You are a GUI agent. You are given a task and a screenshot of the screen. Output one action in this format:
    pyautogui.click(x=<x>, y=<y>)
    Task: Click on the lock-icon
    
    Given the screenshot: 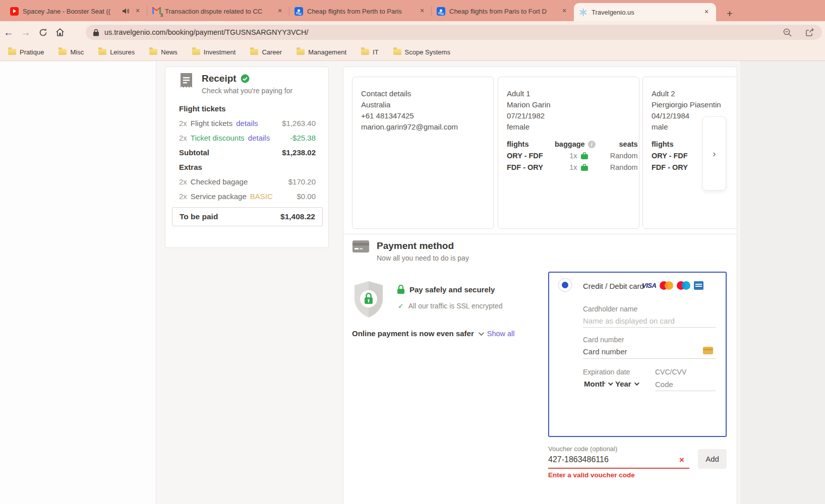 What is the action you would take?
    pyautogui.click(x=96, y=32)
    